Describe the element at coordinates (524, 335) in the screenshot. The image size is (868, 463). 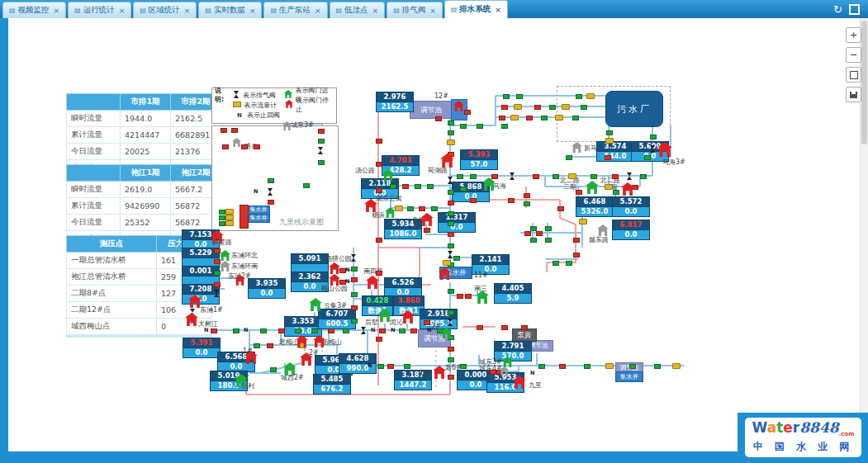
I see `station-box-泵房: 泵房` at that location.